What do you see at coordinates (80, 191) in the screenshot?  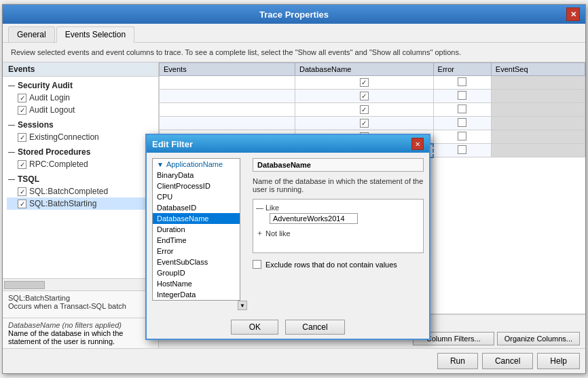 I see `event-group-tsql: — TSQL SQL:BatchCompleted SQL:BatchStart…` at bounding box center [80, 191].